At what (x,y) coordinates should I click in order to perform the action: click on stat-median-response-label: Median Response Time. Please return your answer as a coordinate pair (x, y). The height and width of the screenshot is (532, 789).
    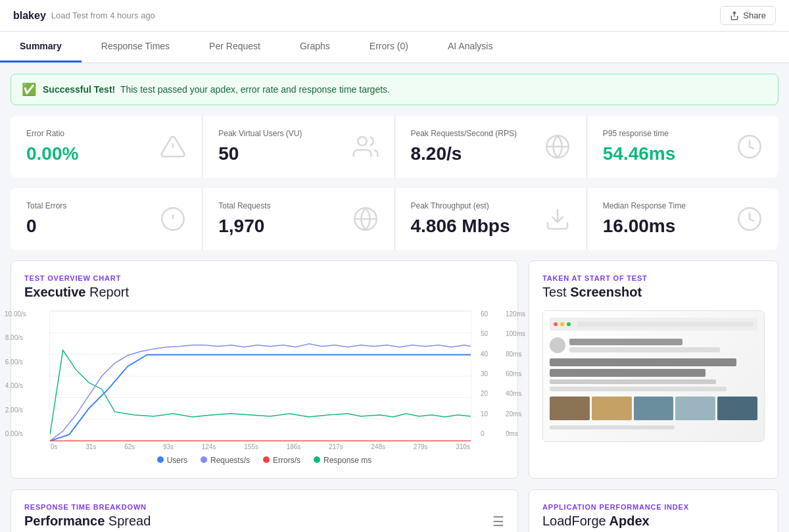
    Looking at the image, I should click on (644, 206).